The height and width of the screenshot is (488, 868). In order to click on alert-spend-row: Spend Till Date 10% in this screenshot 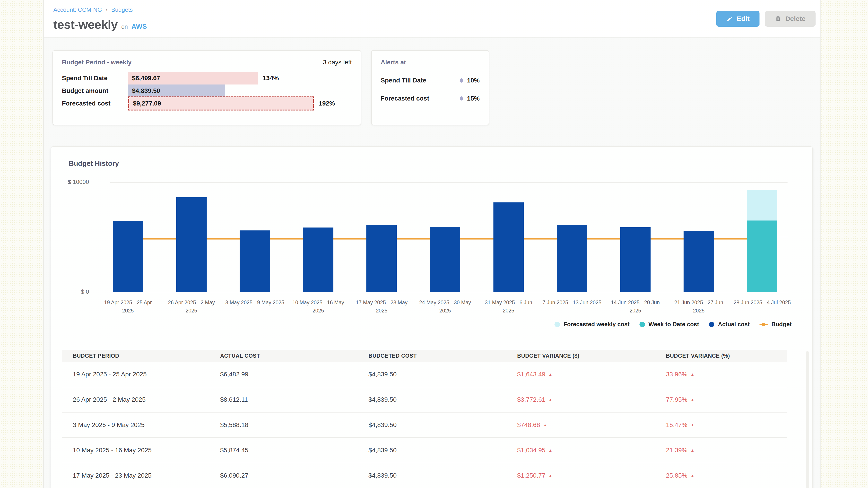, I will do `click(430, 80)`.